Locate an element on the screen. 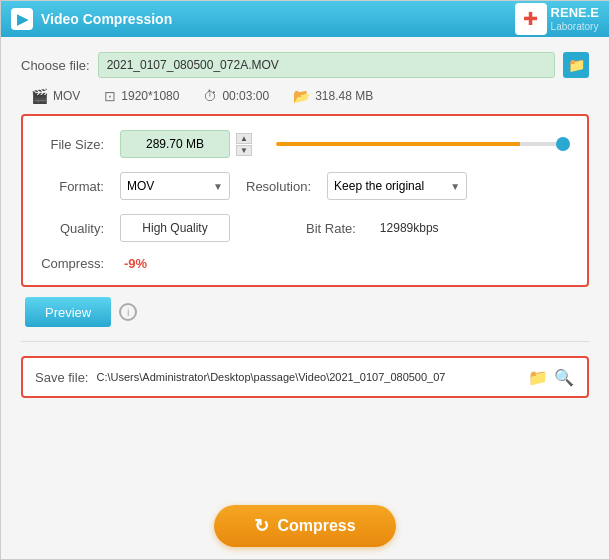 This screenshot has height=560, width=610. size-slider-container is located at coordinates (420, 144).